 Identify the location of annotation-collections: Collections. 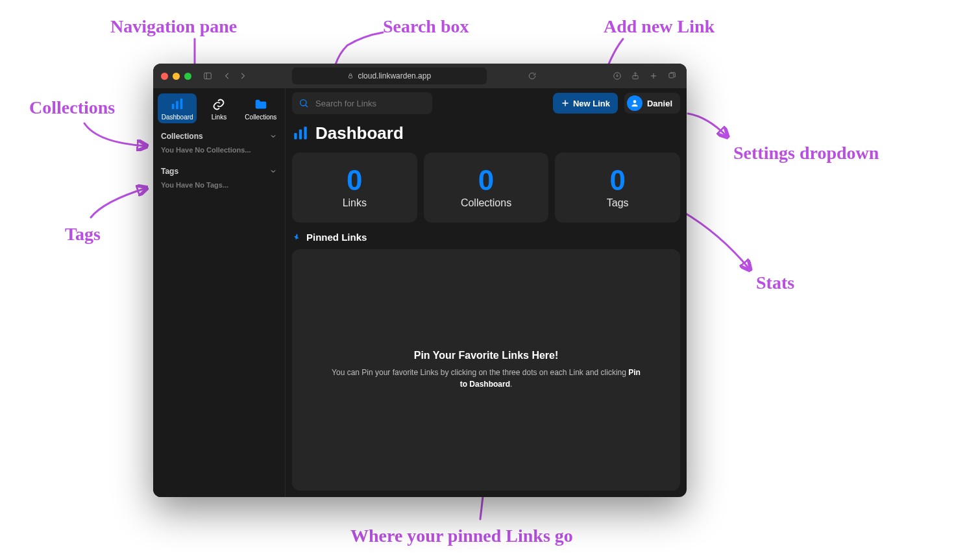
(72, 108).